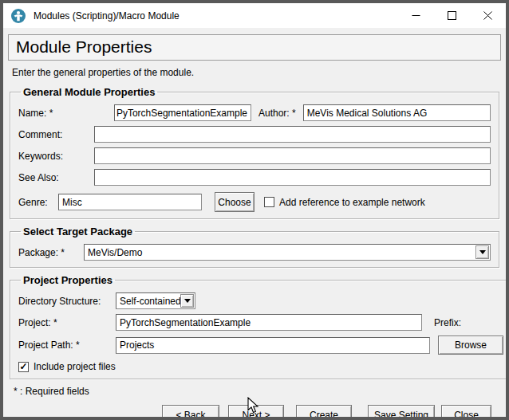  Describe the element at coordinates (130, 202) in the screenshot. I see `genre-input: Misc` at that location.